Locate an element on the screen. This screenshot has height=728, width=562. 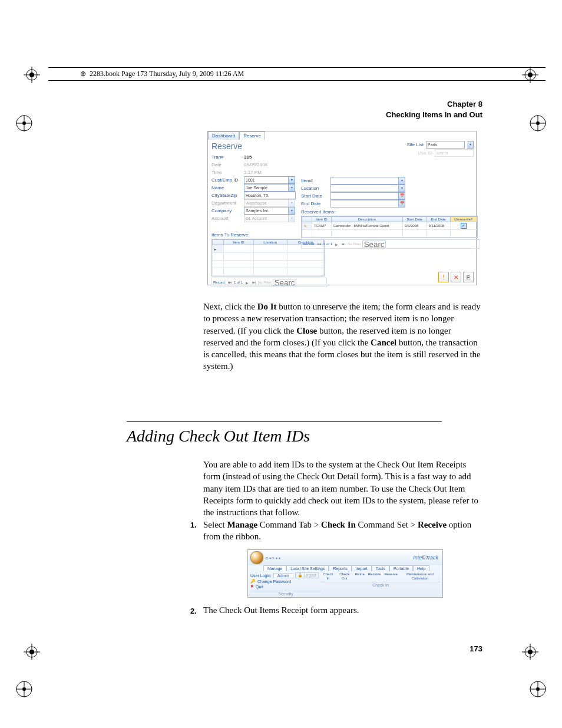
logout-button: 🔒 Logout is located at coordinates (307, 575).